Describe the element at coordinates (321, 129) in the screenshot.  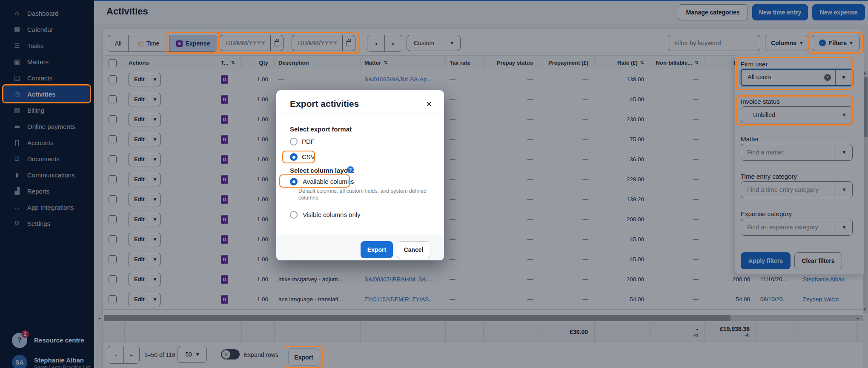
I see `format-section-title: Select export format` at that location.